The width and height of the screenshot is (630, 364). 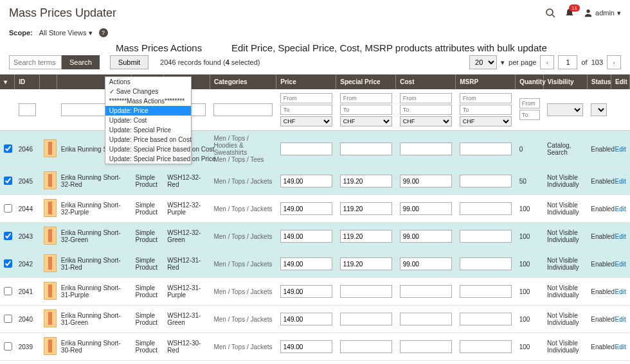 What do you see at coordinates (530, 82) in the screenshot?
I see `col-quantity: Quantity` at bounding box center [530, 82].